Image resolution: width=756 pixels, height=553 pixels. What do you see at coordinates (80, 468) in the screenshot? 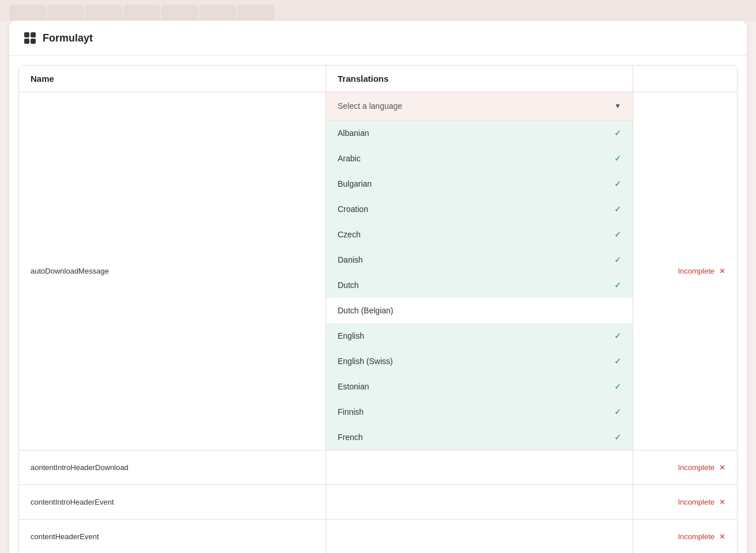
I see `row-2-name: aontentIntroHeaderDownload` at bounding box center [80, 468].